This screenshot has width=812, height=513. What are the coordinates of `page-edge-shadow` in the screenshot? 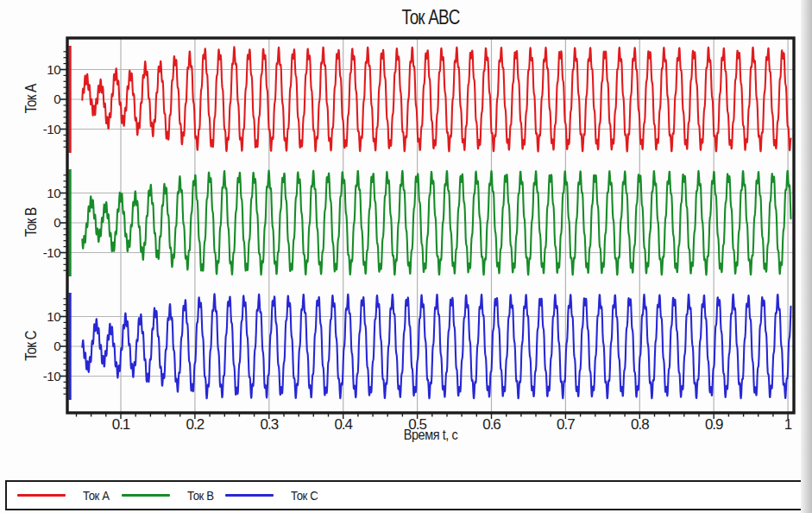 It's located at (806, 256).